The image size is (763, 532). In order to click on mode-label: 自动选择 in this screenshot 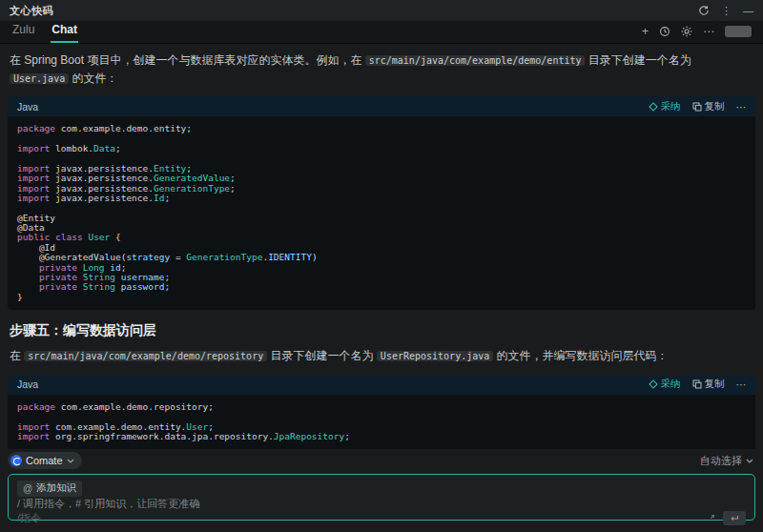, I will do `click(721, 461)`.